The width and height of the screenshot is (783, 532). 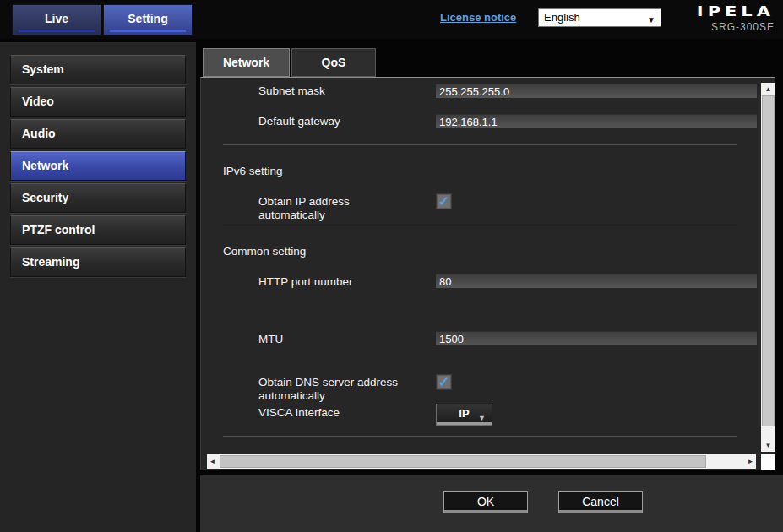 What do you see at coordinates (98, 262) in the screenshot?
I see `sidebar-item-streaming: Streaming` at bounding box center [98, 262].